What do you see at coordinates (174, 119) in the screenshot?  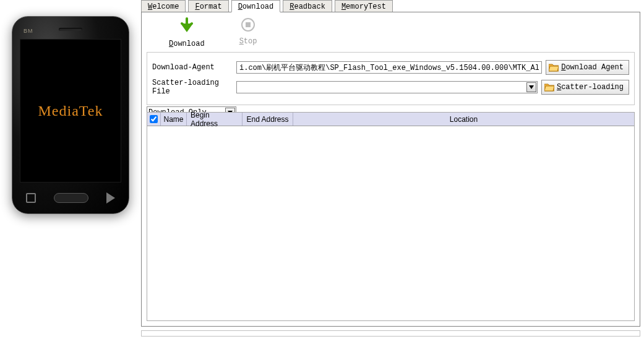 I see `column-name: Name` at bounding box center [174, 119].